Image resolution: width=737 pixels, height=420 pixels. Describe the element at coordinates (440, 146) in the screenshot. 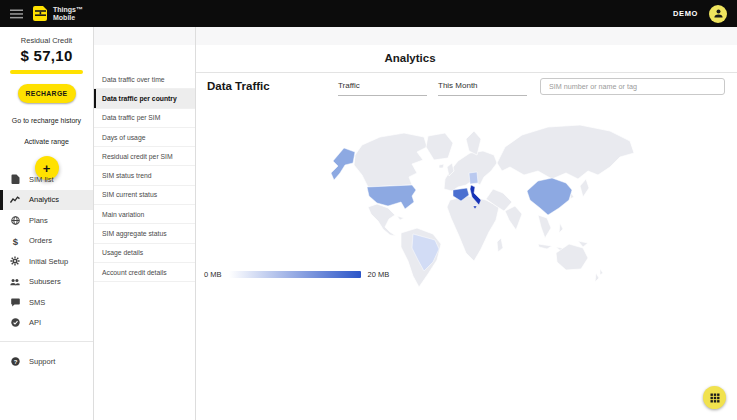

I see `map-region-greenland` at that location.